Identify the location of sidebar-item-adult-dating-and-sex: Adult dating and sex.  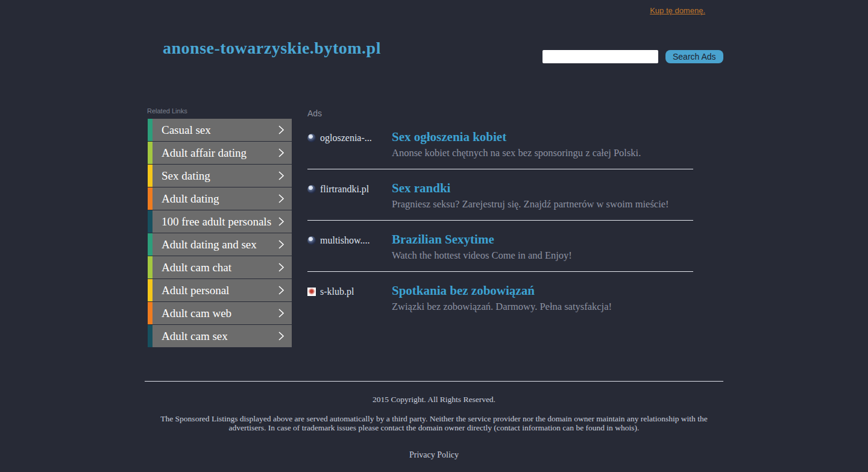
(219, 245).